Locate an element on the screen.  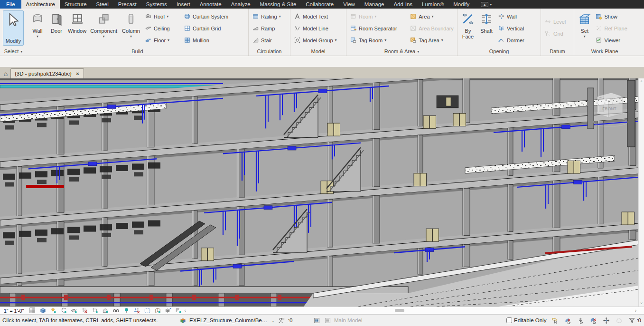
tab-systems: Systems is located at coordinates (157, 4).